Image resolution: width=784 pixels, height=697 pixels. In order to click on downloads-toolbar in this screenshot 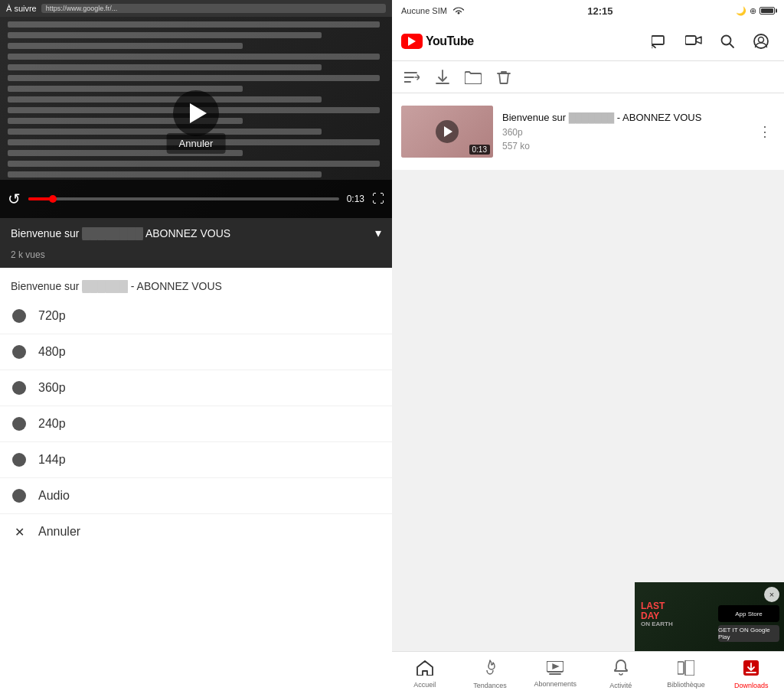, I will do `click(588, 77)`.